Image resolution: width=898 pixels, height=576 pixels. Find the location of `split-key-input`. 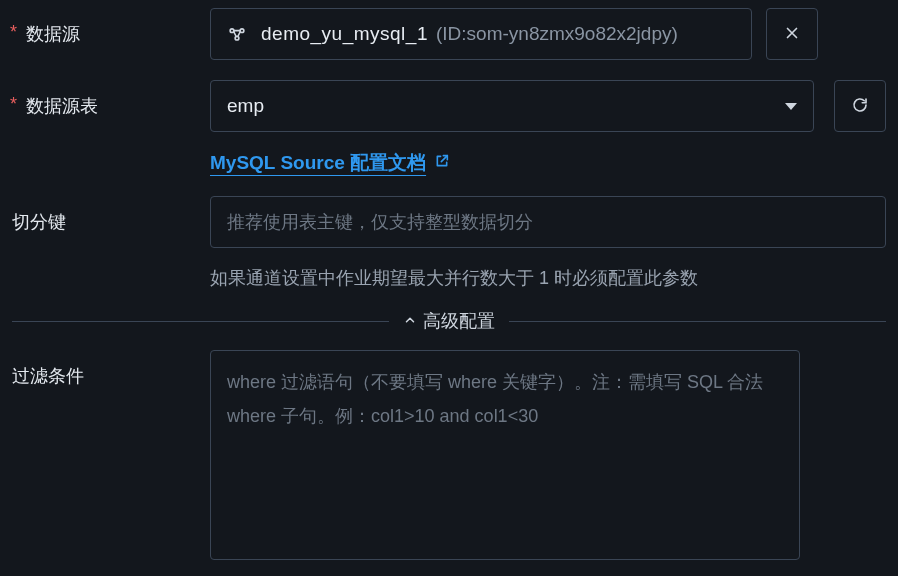

split-key-input is located at coordinates (548, 222).